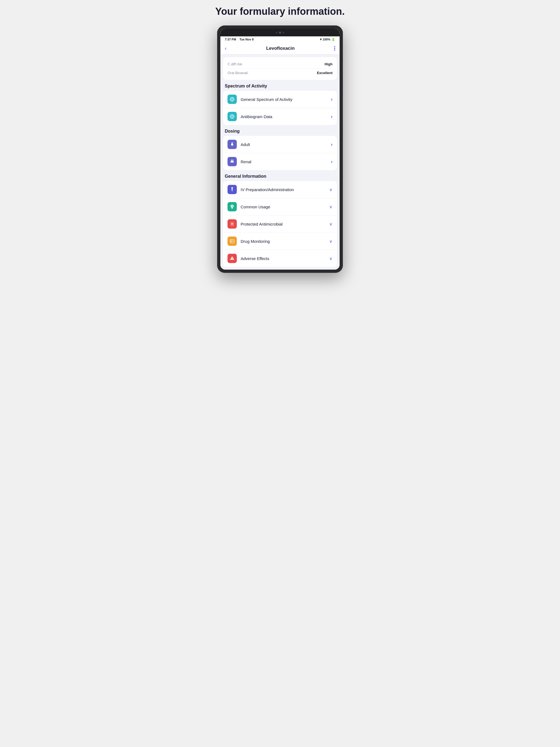 This screenshot has width=560, height=747. Describe the element at coordinates (325, 73) in the screenshot. I see `bioavail-value: Excellent` at that location.